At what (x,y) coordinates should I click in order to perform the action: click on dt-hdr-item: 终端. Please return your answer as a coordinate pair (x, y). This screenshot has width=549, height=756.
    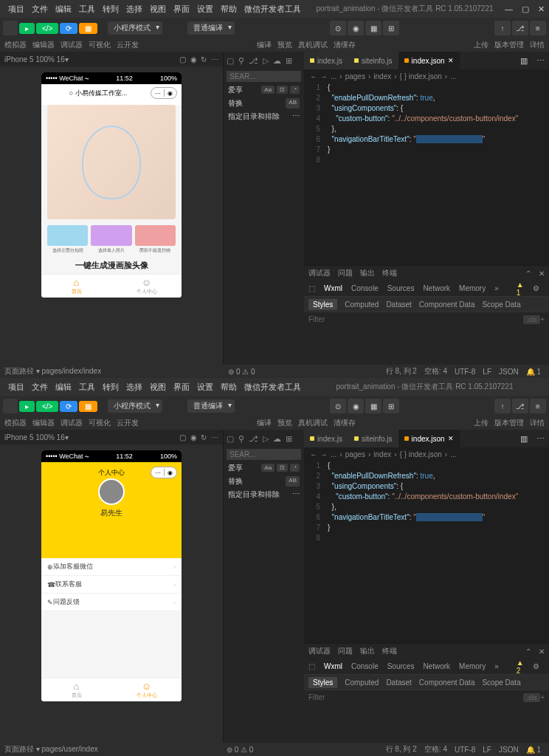
    Looking at the image, I should click on (390, 651).